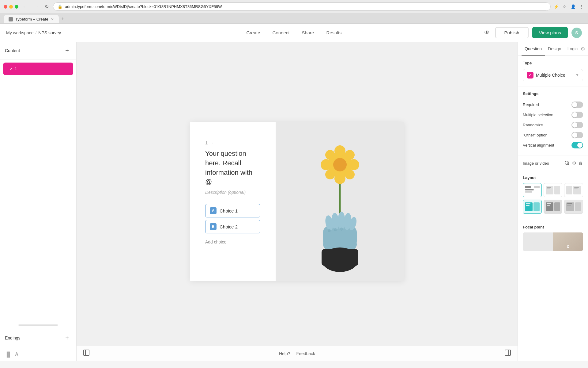 Image resolution: width=588 pixels, height=368 pixels. Describe the element at coordinates (577, 105) in the screenshot. I see `required-toggle` at that location.